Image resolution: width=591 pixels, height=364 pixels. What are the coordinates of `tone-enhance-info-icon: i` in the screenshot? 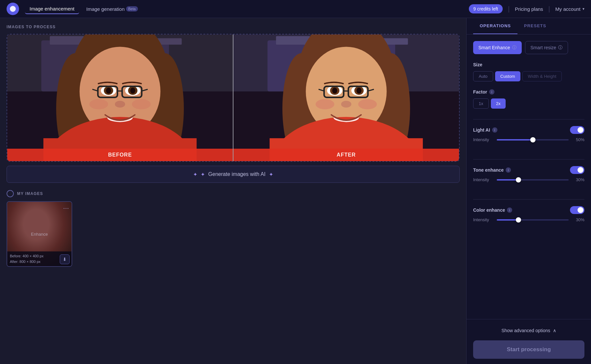 It's located at (508, 170).